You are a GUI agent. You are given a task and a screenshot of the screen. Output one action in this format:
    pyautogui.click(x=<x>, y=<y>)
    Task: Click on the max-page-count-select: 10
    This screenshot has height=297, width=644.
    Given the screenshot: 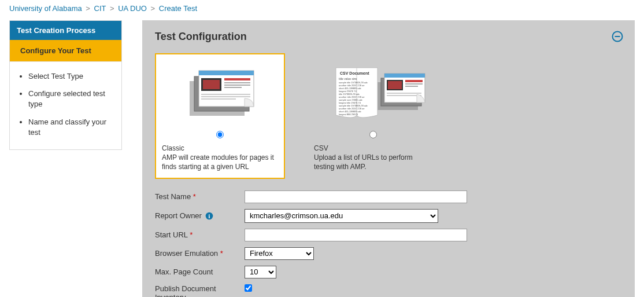 What is the action you would take?
    pyautogui.click(x=260, y=272)
    